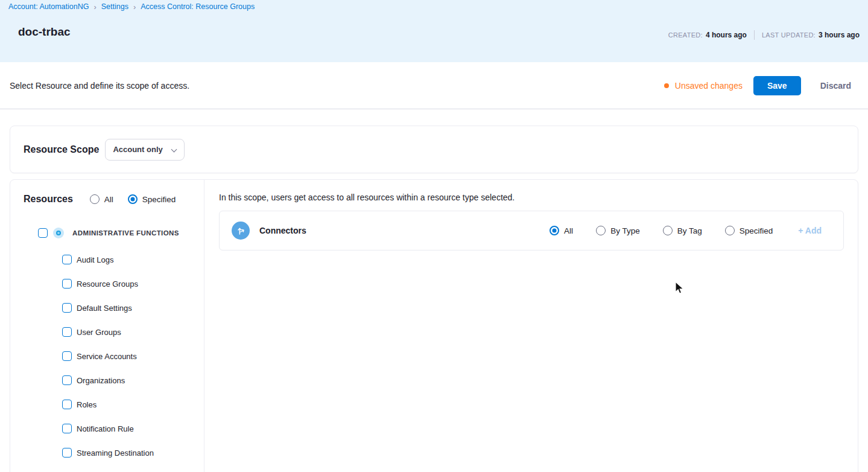 This screenshot has width=868, height=472. I want to click on resources-sidebar: Resources All Specified ADMINISTRATIVE F…, so click(107, 326).